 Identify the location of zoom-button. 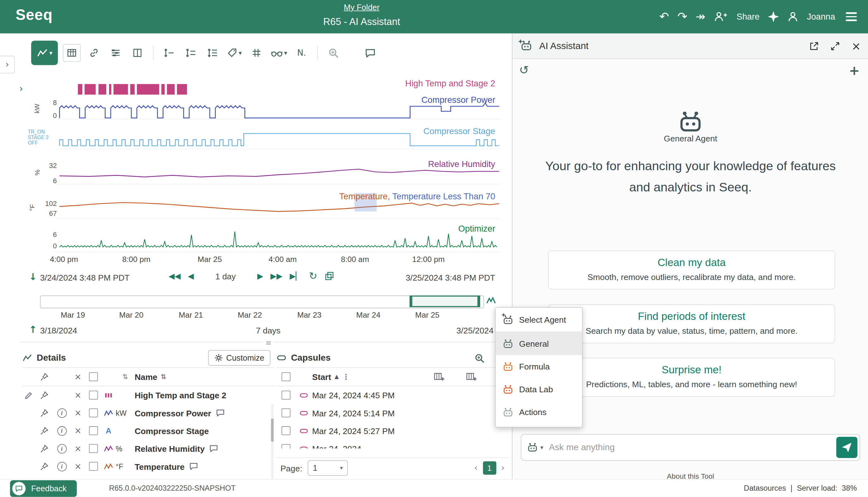
(333, 53).